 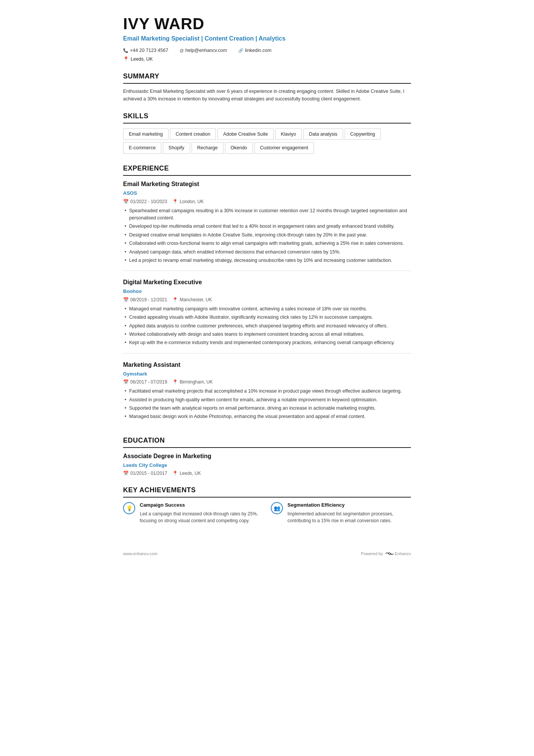 What do you see at coordinates (267, 409) in the screenshot?
I see `bullet-item: Supported the team with analytical repor…` at bounding box center [267, 409].